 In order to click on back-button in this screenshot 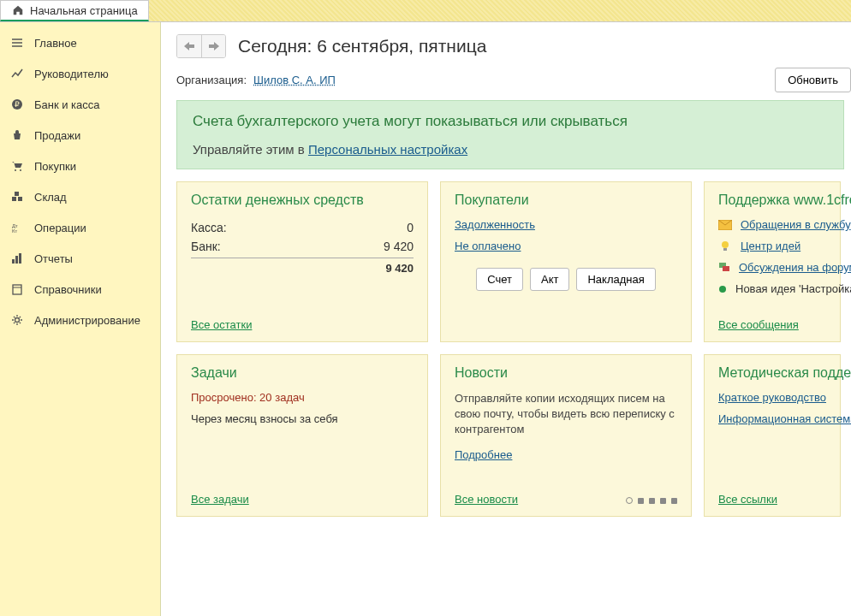, I will do `click(189, 46)`.